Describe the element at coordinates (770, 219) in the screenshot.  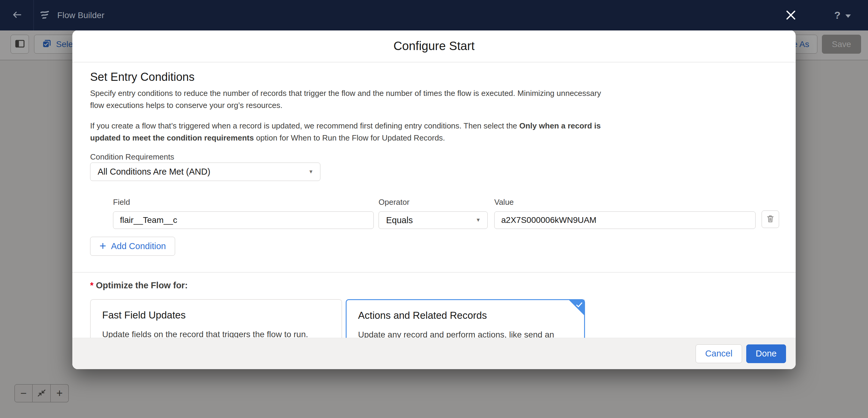
I see `delete-condition-button` at that location.